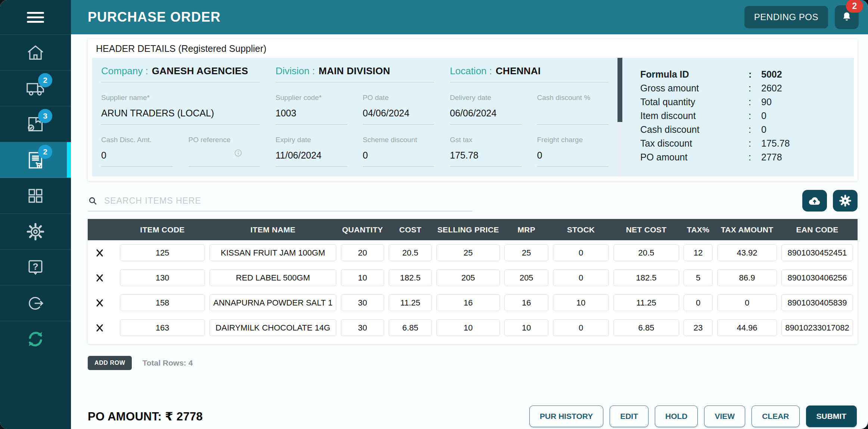 Image resolution: width=868 pixels, height=429 pixels. I want to click on supplier-name-field: Supplier name* ARUN TRADERS (LOCAL), so click(181, 109).